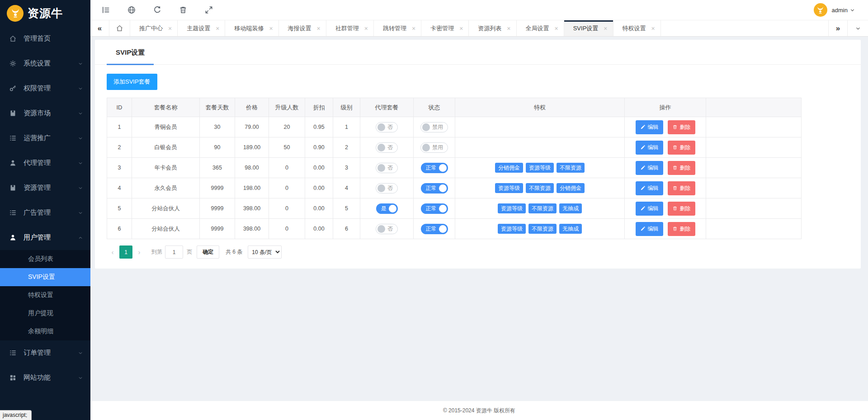 The image size is (868, 420). Describe the element at coordinates (541, 28) in the screenshot. I see `tab-全局设置: 全局设置×` at that location.